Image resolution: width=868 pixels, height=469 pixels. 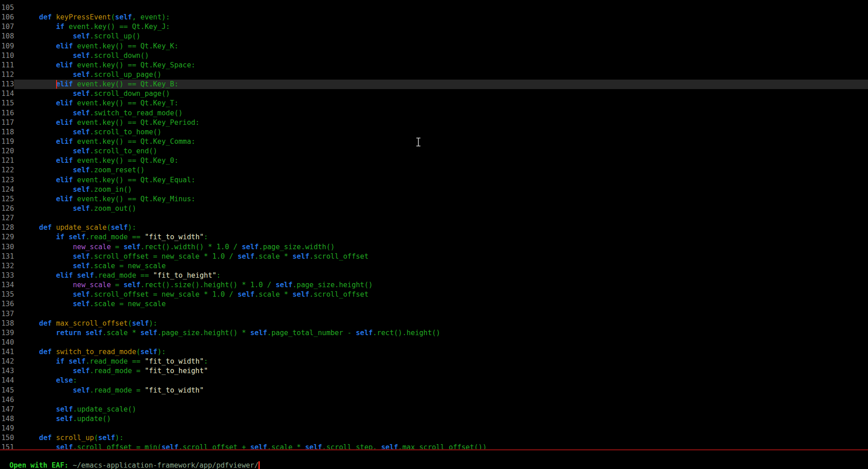 I want to click on code-line: 138 def max_scroll_offset(self):, so click(x=434, y=324).